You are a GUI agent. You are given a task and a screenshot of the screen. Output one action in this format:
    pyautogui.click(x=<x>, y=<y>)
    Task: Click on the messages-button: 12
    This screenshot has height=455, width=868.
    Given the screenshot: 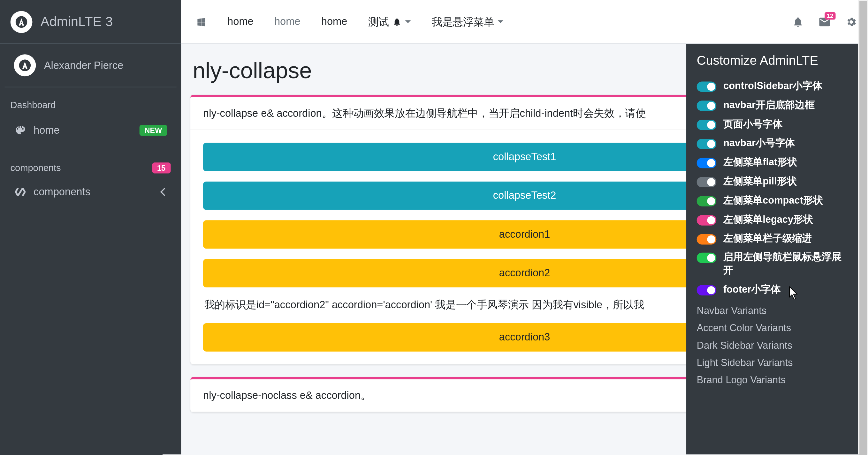 What is the action you would take?
    pyautogui.click(x=825, y=22)
    